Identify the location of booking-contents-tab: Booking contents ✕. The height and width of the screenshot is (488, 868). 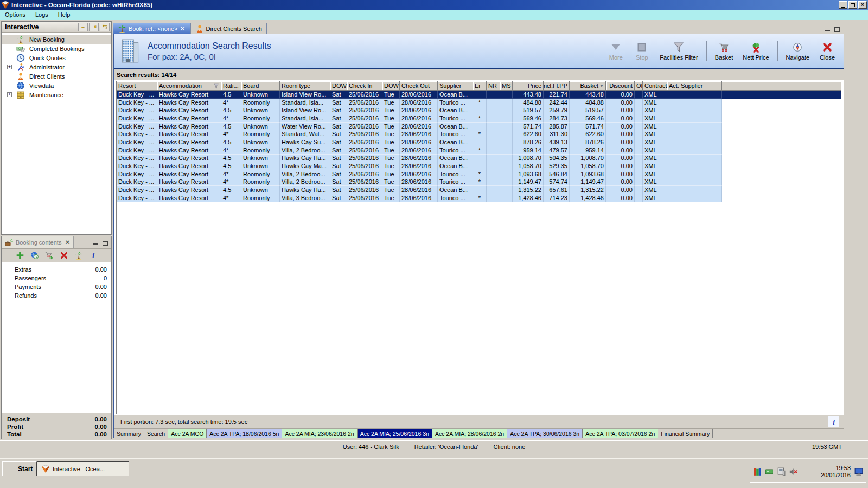
(38, 242).